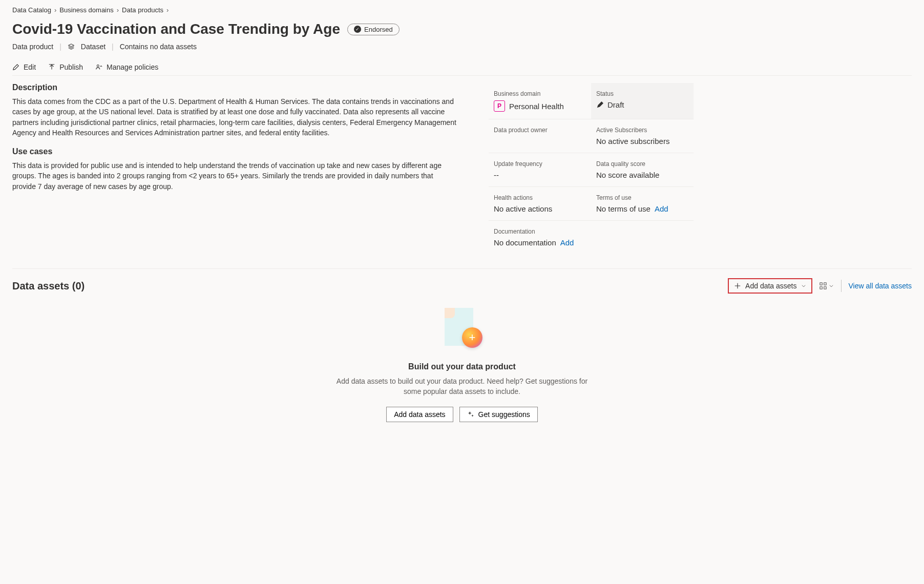  Describe the element at coordinates (600, 105) in the screenshot. I see `draft-icon` at that location.